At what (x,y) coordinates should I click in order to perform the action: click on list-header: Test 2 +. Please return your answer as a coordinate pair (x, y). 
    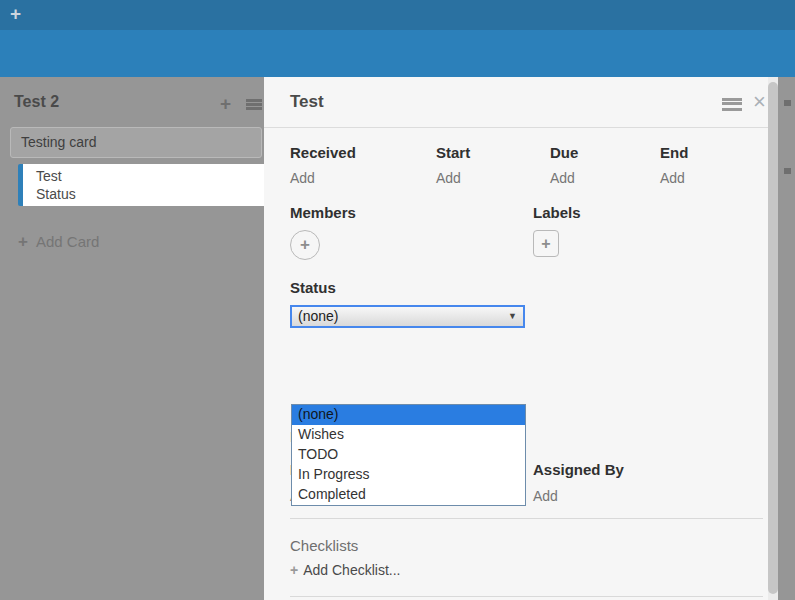
    Looking at the image, I should click on (139, 105).